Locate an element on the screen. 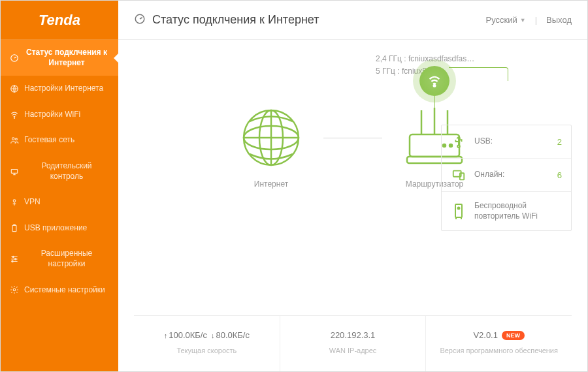 Image resolution: width=588 pixels, height=372 pixels. gear-icon is located at coordinates (14, 290).